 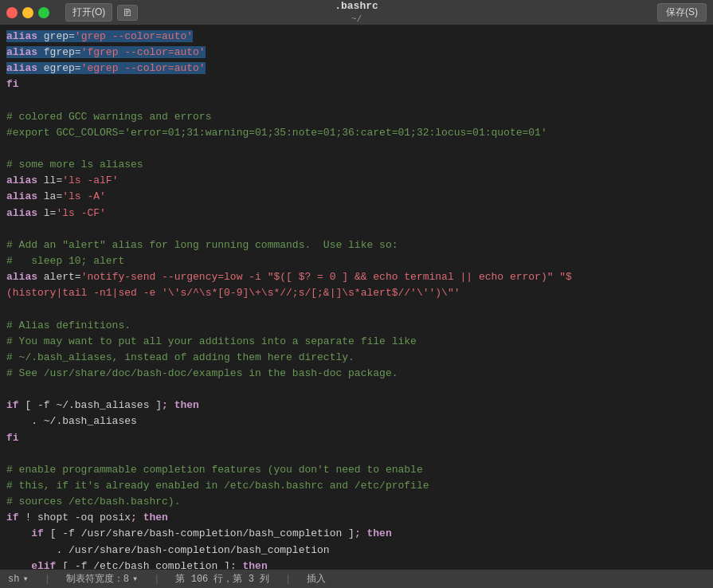 What do you see at coordinates (28, 13) in the screenshot?
I see `minimize-button` at bounding box center [28, 13].